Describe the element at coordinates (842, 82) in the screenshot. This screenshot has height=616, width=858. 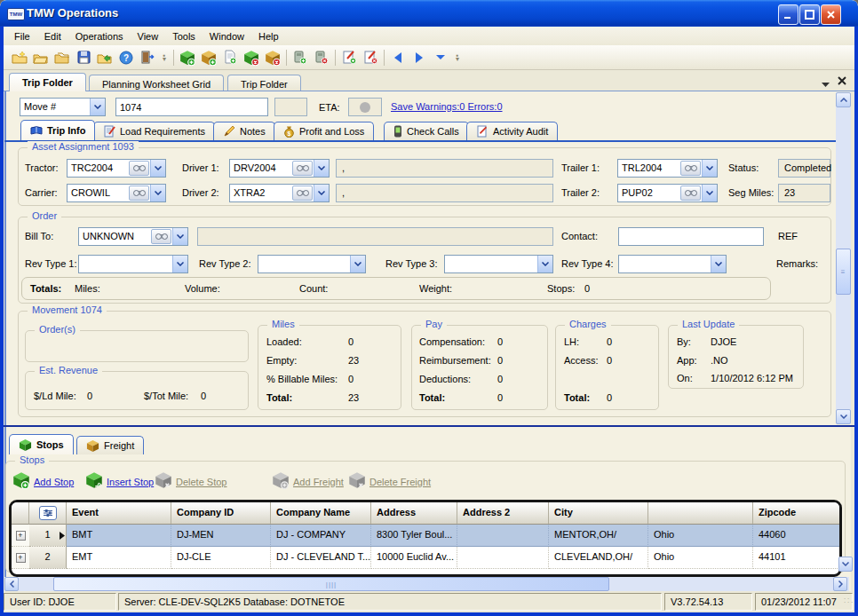
I see `tab-close-icon` at that location.